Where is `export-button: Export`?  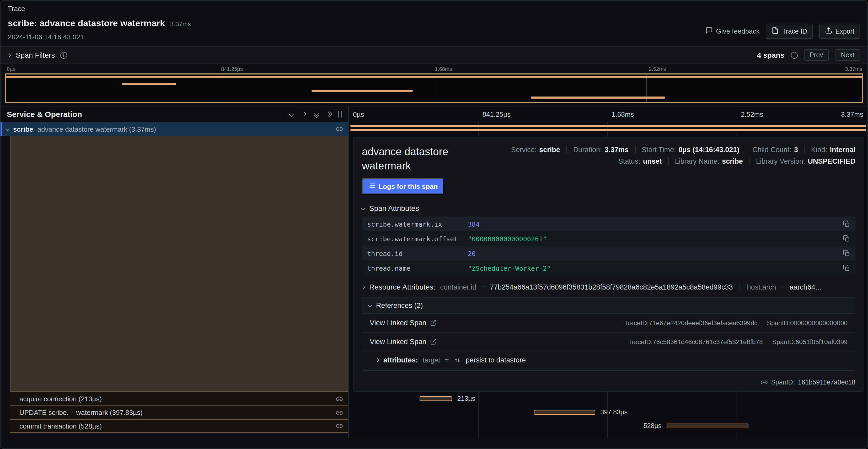
export-button: Export is located at coordinates (840, 31).